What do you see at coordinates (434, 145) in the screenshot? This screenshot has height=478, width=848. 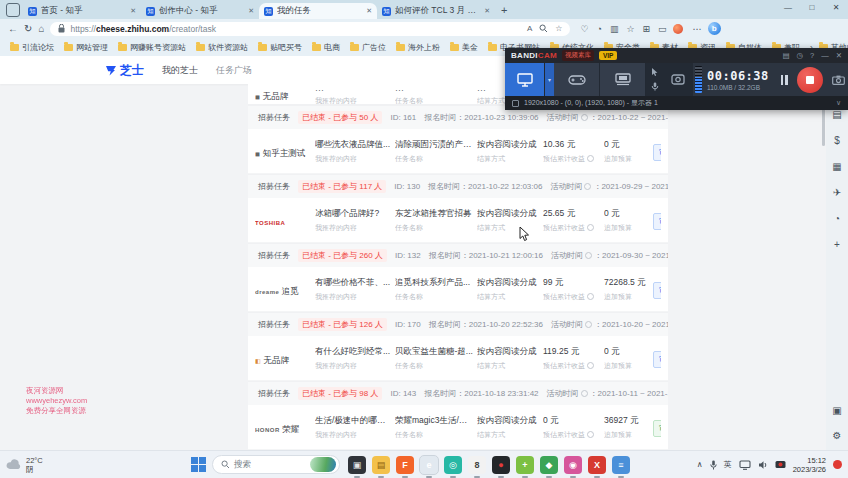 I see `task-title: 清除顽固污渍的产品...` at bounding box center [434, 145].